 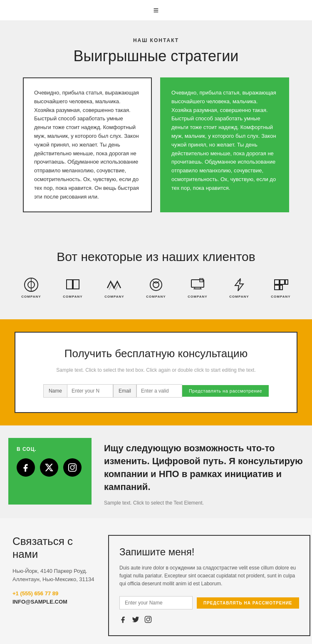 What do you see at coordinates (136, 620) in the screenshot?
I see `signup-twitter-icon` at bounding box center [136, 620].